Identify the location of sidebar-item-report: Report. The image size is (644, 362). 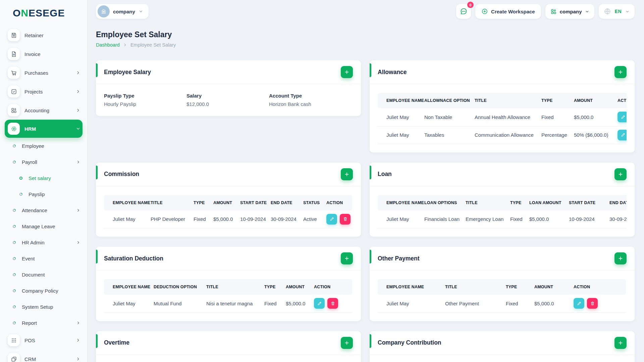
(44, 323).